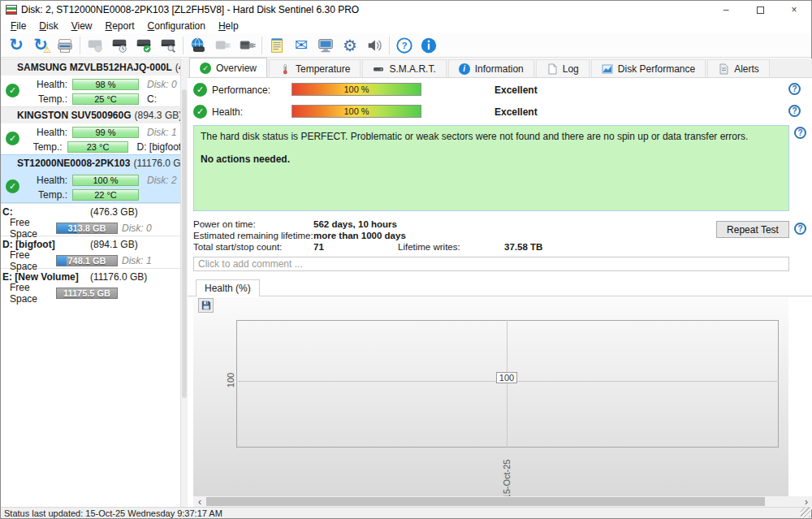 The height and width of the screenshot is (519, 812). Describe the element at coordinates (120, 26) in the screenshot. I see `menu-report: Report` at that location.